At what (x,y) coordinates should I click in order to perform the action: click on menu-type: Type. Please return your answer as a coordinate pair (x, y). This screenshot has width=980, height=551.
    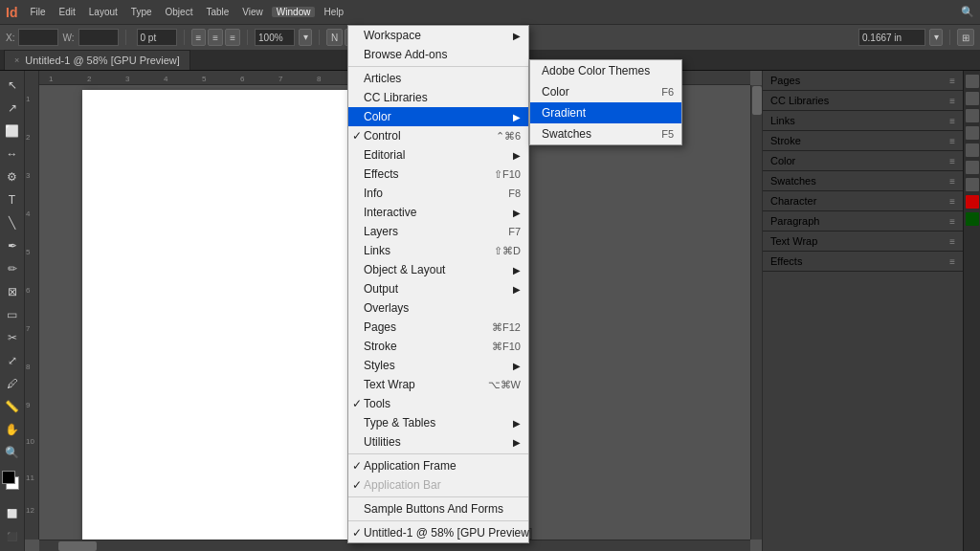
    Looking at the image, I should click on (142, 11).